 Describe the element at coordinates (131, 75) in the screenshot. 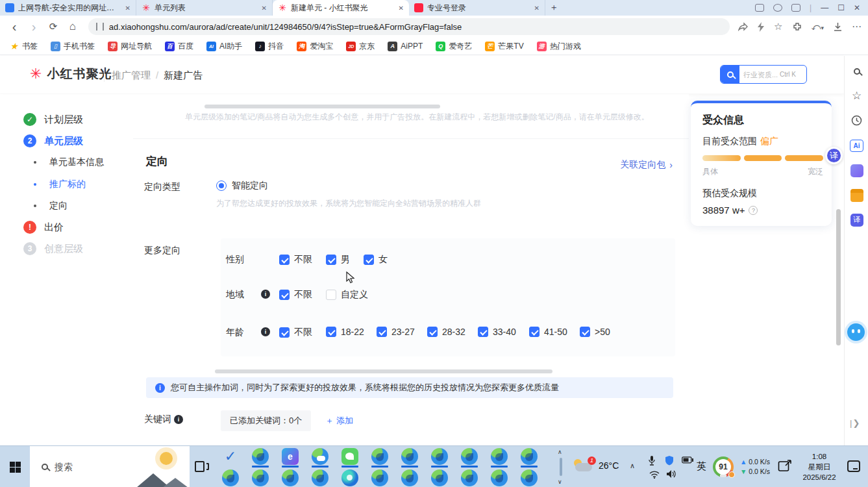

I see `breadcrumb-parent: 推广管理` at that location.